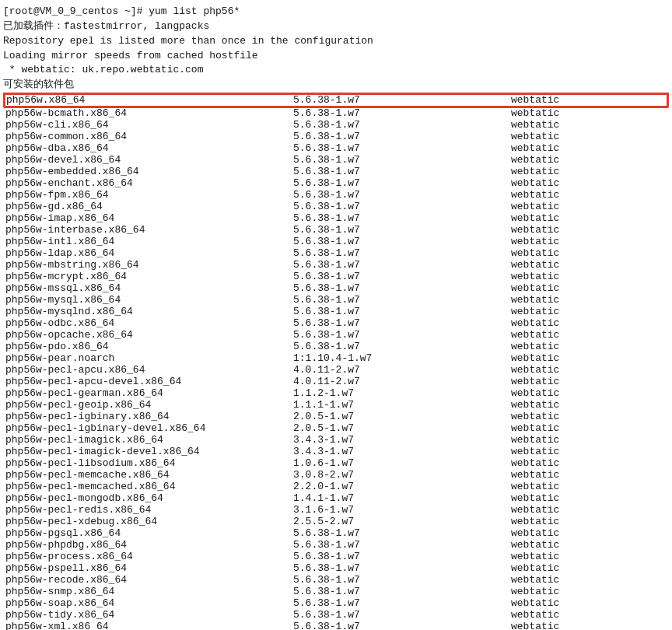 This screenshot has height=630, width=672. What do you see at coordinates (336, 498) in the screenshot?
I see `package-row: php56w-pecl-mongodb.x86_64 1.4.1-1.w7 we…` at bounding box center [336, 498].